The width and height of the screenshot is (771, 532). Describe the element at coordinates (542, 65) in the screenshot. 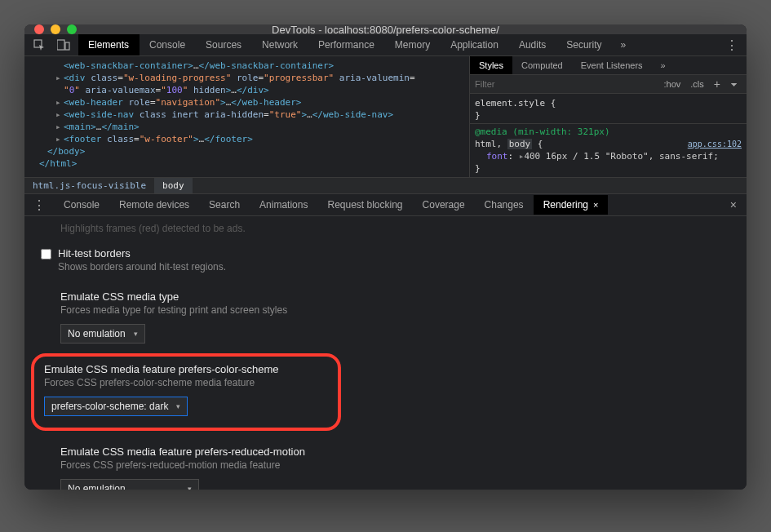

I see `computed-tab: Computed` at that location.